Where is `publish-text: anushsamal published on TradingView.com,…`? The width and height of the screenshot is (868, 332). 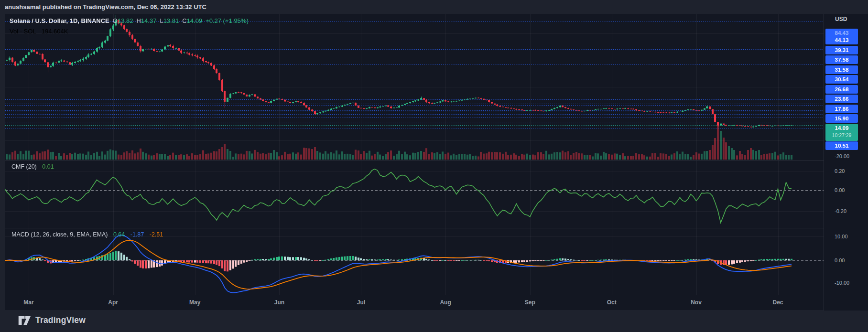 publish-text: anushsamal published on TradingView.com,… is located at coordinates (106, 7).